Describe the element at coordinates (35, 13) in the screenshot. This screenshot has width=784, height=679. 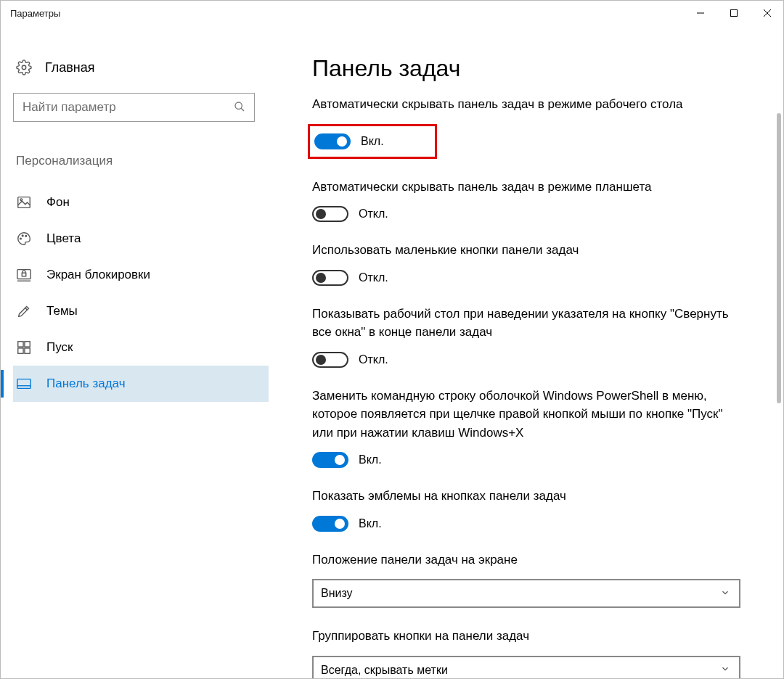
I see `window-title: Параметры` at that location.